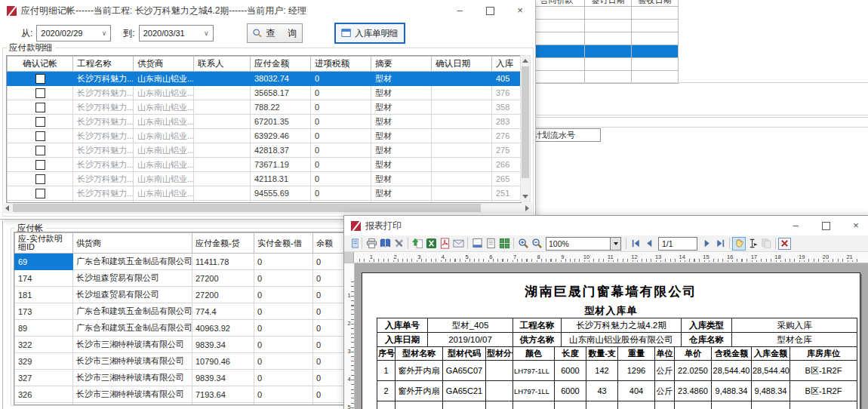  Describe the element at coordinates (264, 165) in the screenshot. I see `payable-detail-row: 长沙万科魅力...山东南山铝业... 73671.190型材 266` at that location.